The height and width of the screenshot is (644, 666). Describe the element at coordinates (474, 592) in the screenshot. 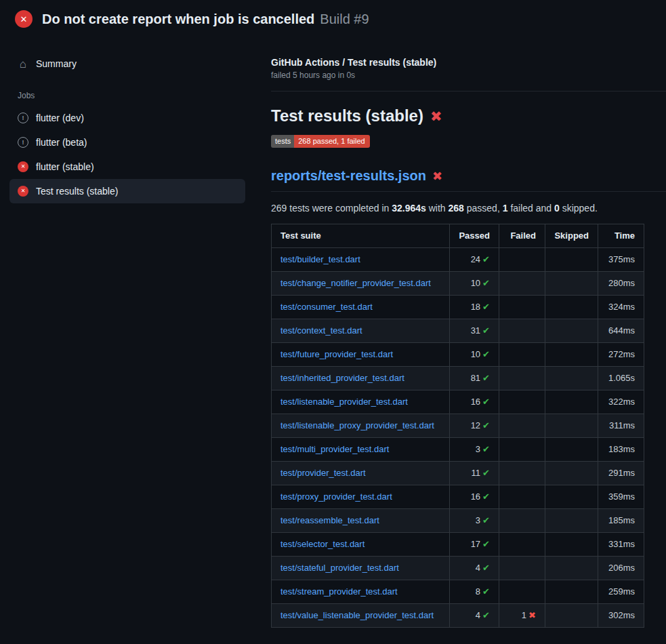

I see `passed-cell: 8✔` at that location.